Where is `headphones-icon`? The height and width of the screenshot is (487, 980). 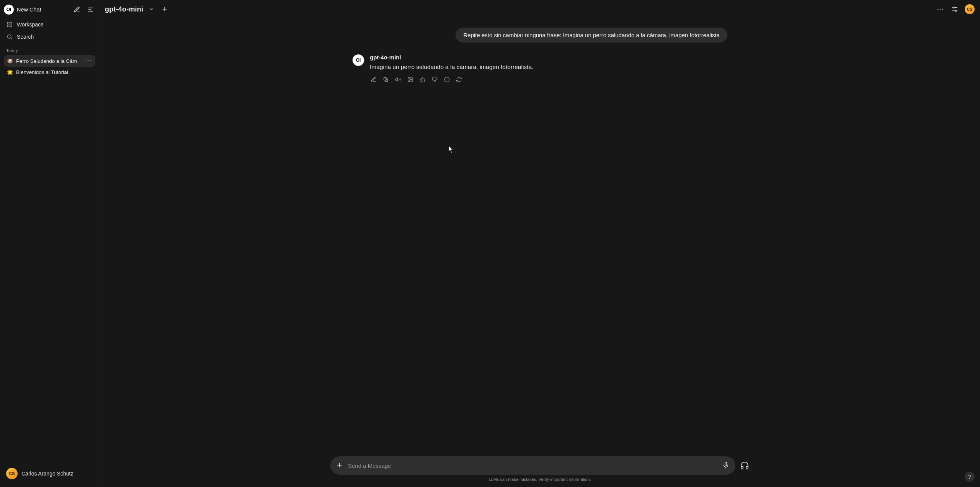
headphones-icon is located at coordinates (745, 466).